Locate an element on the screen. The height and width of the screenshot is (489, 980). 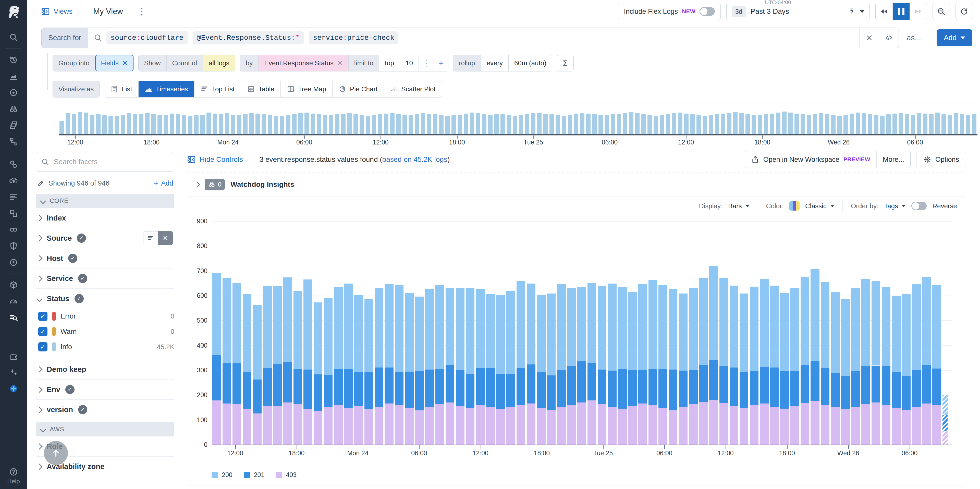
cloudcost-icon is located at coordinates (14, 181).